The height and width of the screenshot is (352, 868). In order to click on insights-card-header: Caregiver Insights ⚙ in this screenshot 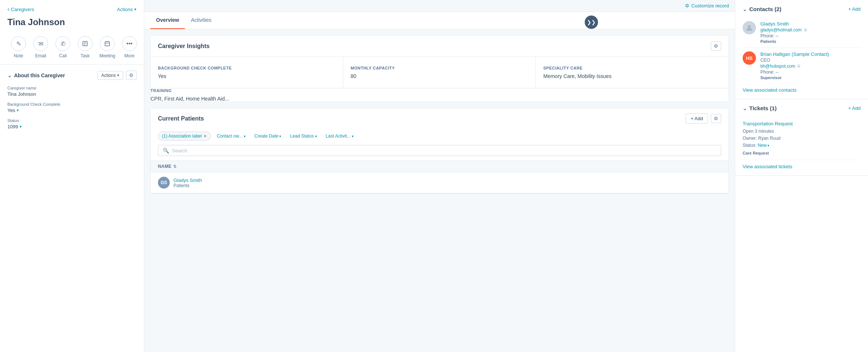, I will do `click(439, 46)`.